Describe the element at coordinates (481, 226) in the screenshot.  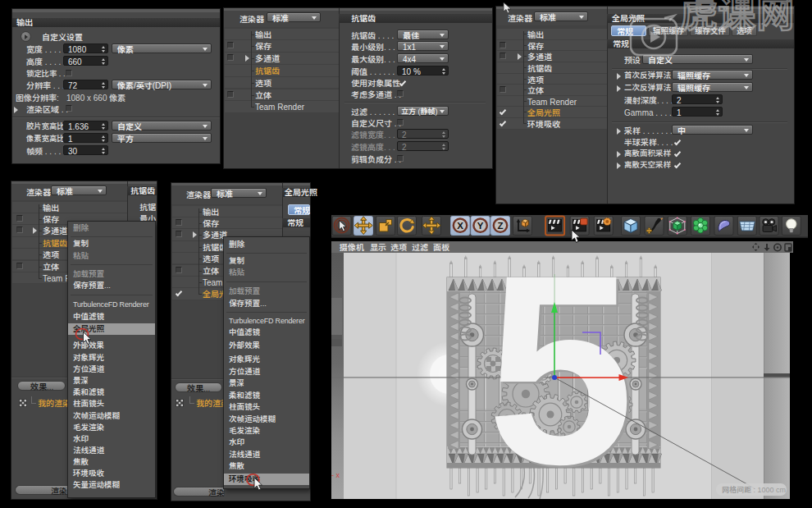
I see `svg-text: Y` at that location.